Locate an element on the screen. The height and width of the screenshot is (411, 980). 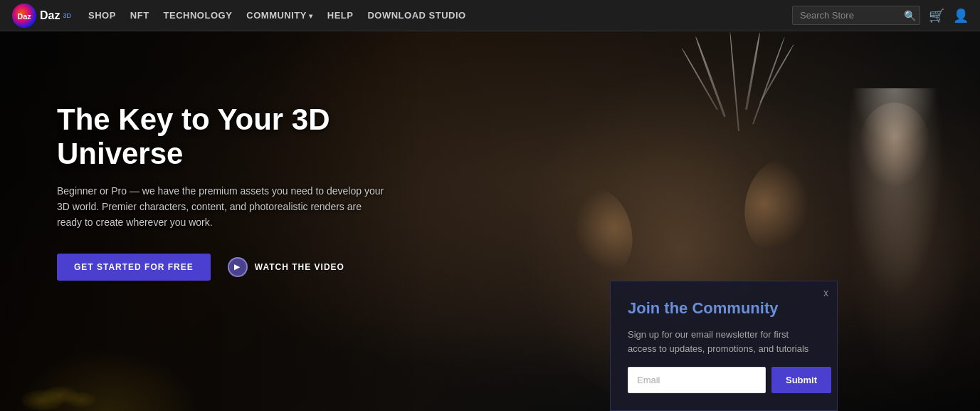
popup-description: Sign up for our email newsletter for fir… is located at coordinates (724, 342).